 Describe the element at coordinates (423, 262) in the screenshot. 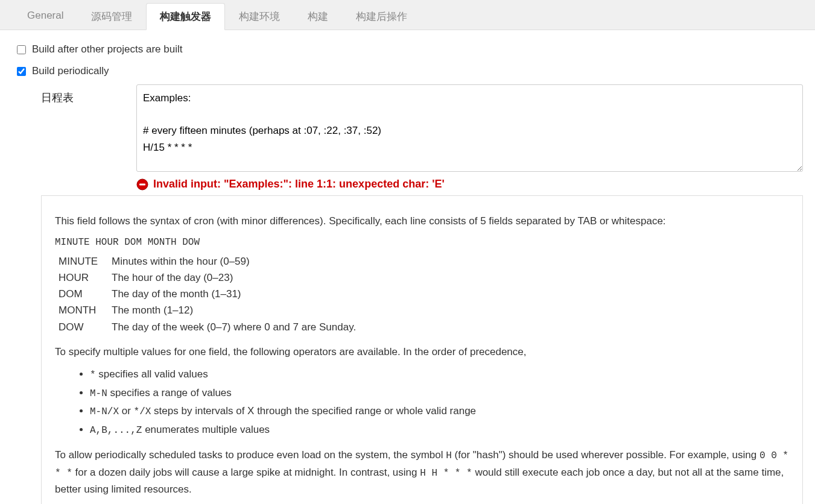

I see `def-row: MINUTEMinutes within the hour (0–59)` at that location.